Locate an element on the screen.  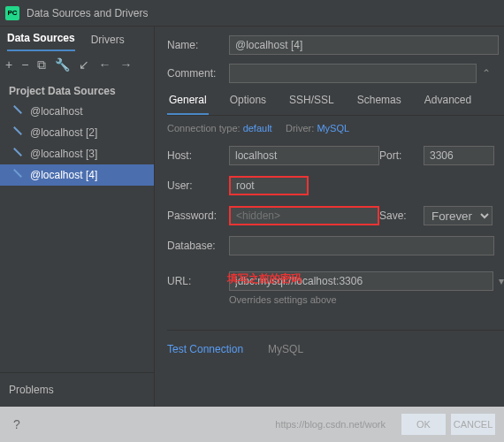
annotation-text: 填写之前的密码 is located at coordinates (264, 279).